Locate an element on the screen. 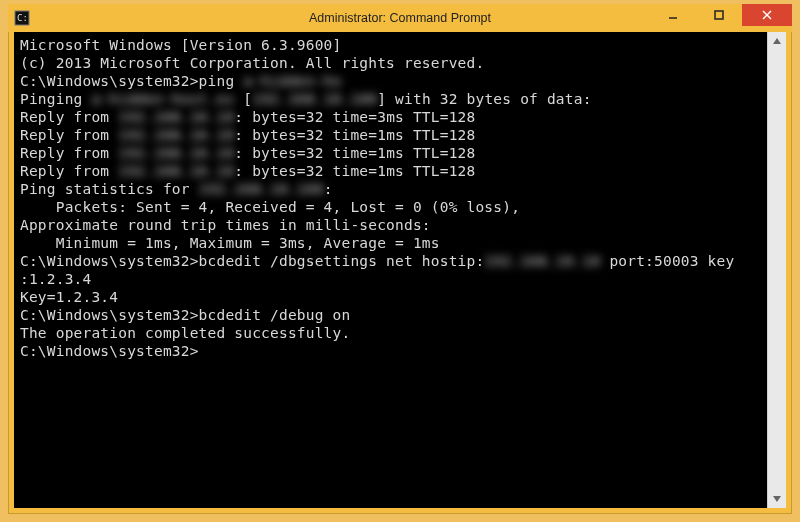 The width and height of the screenshot is (800, 522). maximize-button is located at coordinates (719, 15).